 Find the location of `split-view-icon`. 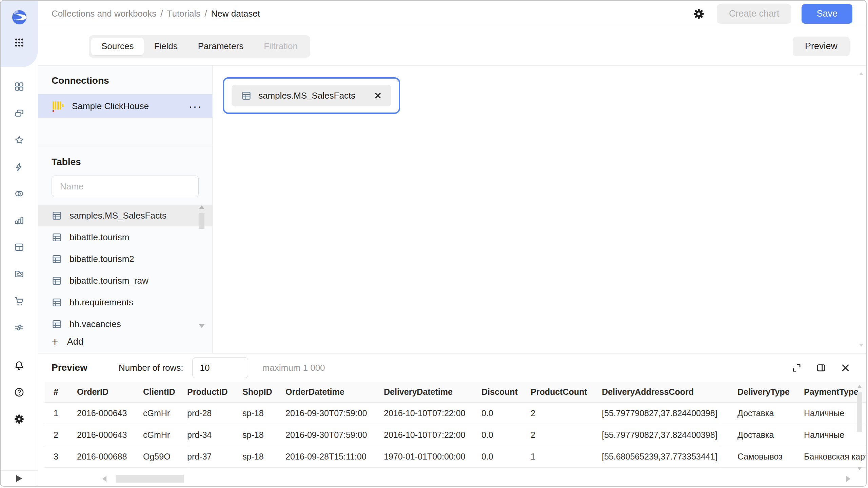

split-view-icon is located at coordinates (821, 368).